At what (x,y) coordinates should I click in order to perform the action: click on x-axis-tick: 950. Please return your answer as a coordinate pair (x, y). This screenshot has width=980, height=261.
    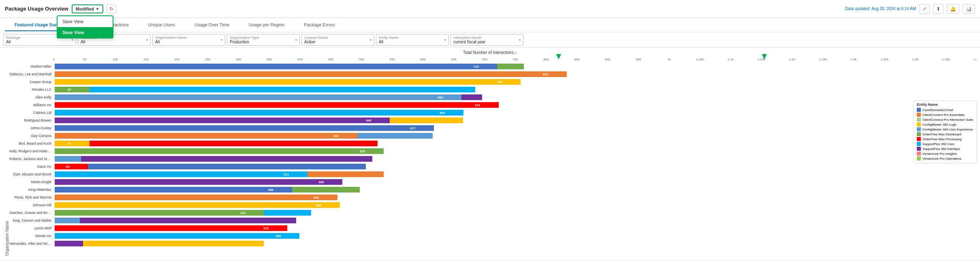
    Looking at the image, I should click on (638, 59).